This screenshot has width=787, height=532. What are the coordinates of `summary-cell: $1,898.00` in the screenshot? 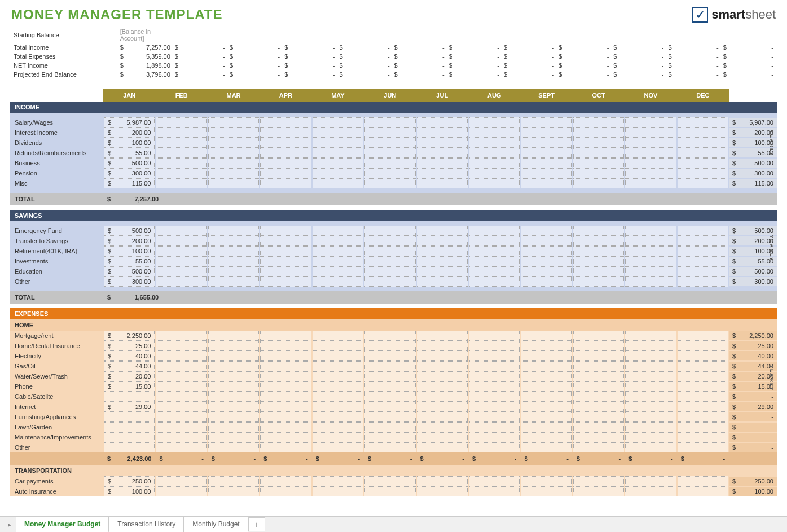 It's located at (146, 65).